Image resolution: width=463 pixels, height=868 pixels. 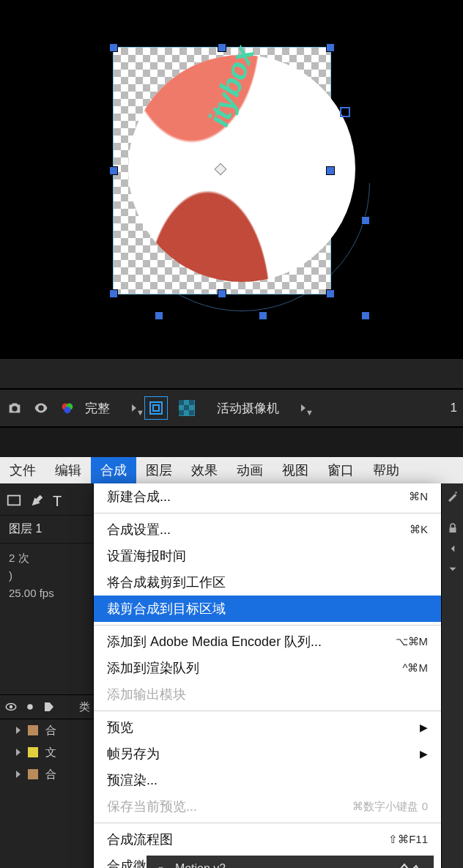 What do you see at coordinates (267, 609) in the screenshot?
I see `menu-item: 裁剪合成到目标区域` at bounding box center [267, 609].